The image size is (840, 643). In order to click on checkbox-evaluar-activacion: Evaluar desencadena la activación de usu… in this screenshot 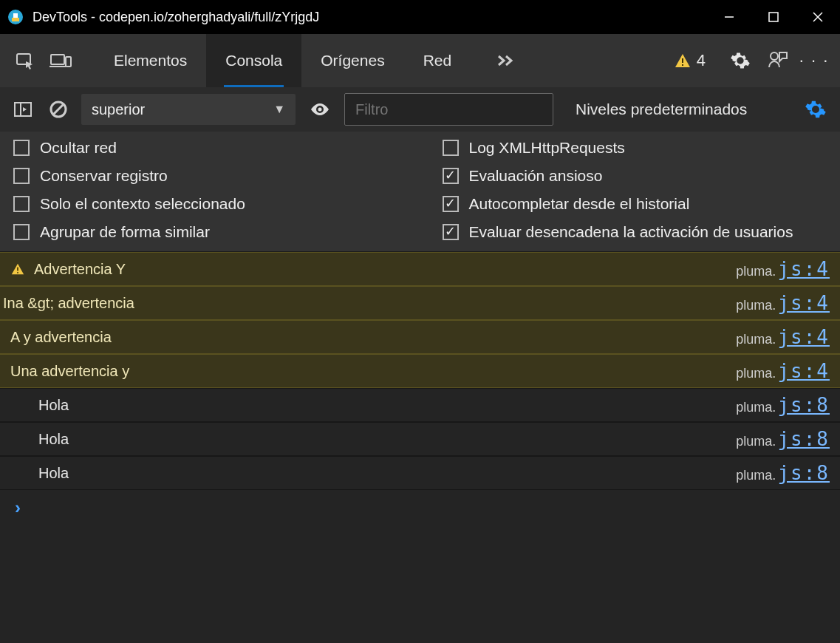, I will do `click(635, 232)`.